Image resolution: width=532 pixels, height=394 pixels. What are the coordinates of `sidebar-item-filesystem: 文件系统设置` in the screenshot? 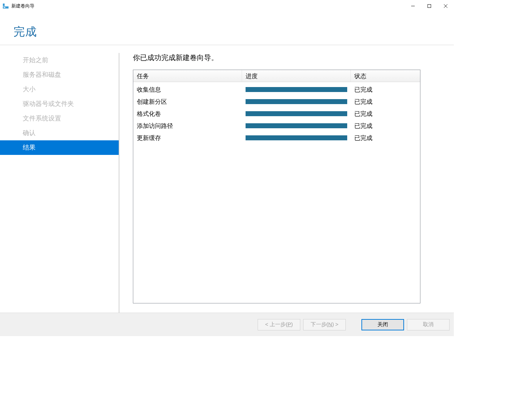 It's located at (66, 119).